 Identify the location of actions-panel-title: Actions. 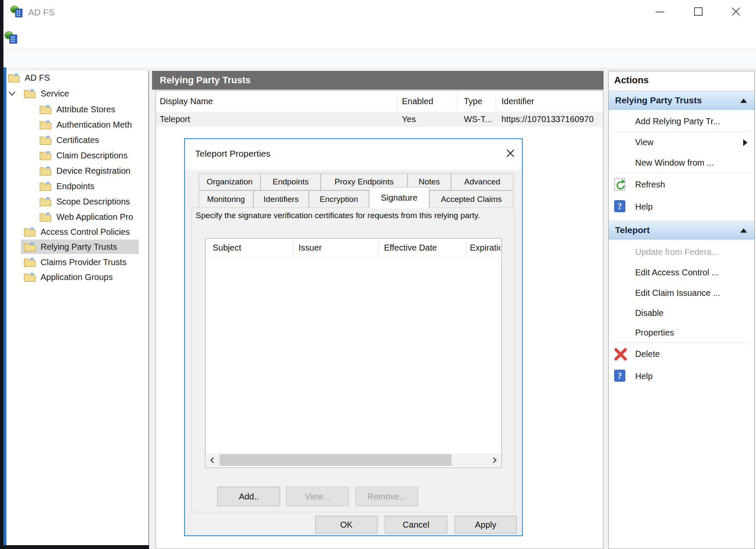
(631, 80).